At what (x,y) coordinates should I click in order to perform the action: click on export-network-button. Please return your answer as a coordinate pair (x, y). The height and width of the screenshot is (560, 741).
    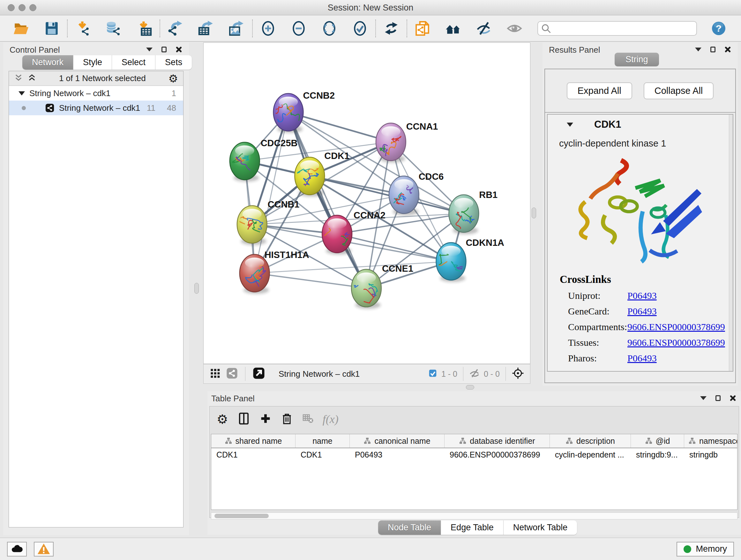
    Looking at the image, I should click on (176, 28).